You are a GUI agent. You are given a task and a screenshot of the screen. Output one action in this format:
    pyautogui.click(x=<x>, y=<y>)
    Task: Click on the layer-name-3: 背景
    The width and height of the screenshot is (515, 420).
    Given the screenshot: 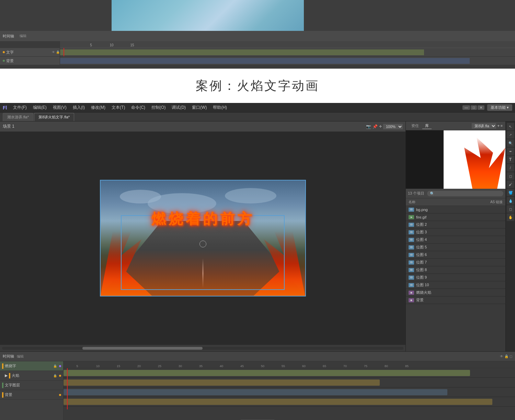 What is the action you would take?
    pyautogui.click(x=9, y=395)
    